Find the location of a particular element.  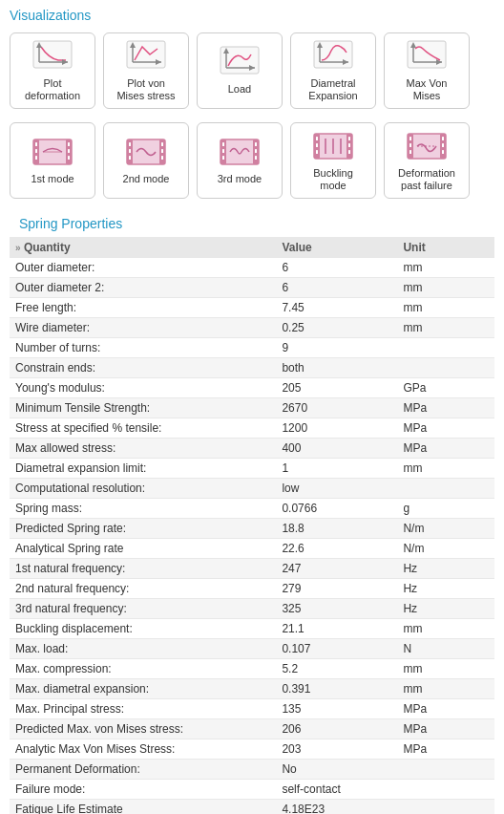

cell-quantity: Buckling displacement: is located at coordinates (143, 629).